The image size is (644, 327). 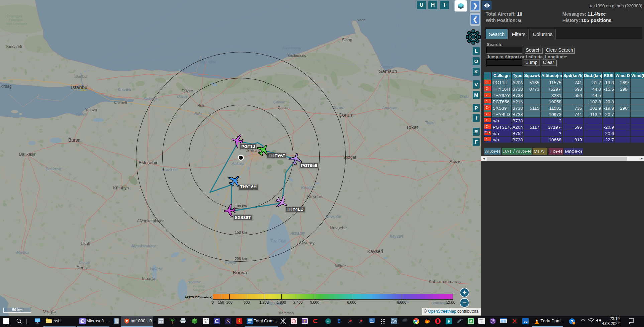 What do you see at coordinates (50, 311) in the screenshot?
I see `svg-text: Muğla` at bounding box center [50, 311].